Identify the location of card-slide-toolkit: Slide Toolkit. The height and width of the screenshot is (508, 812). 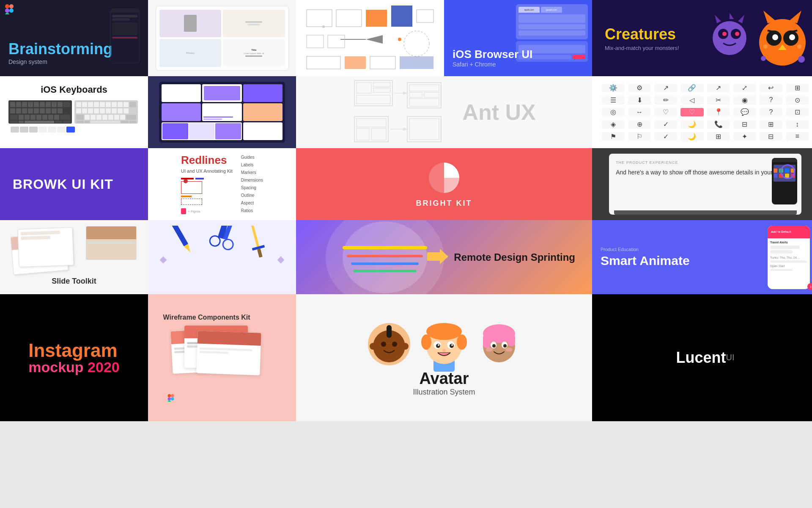
(74, 257).